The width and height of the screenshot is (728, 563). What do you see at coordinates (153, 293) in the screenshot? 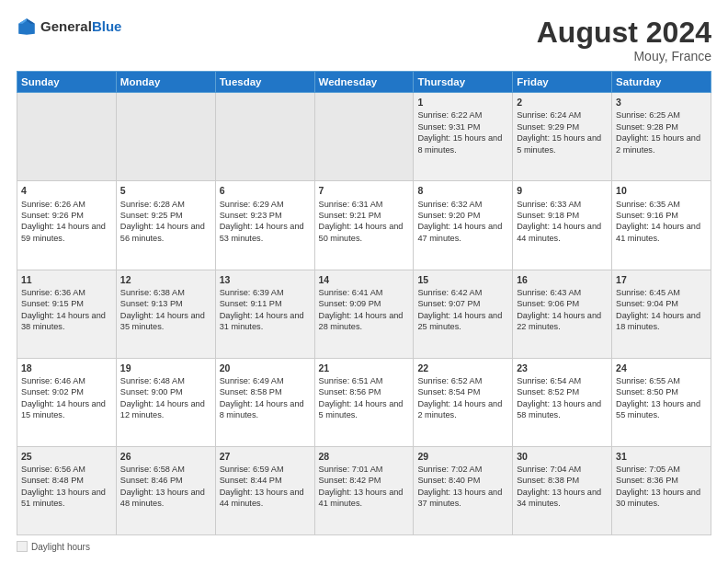
I see `sunrise-text: Sunrise: 6:38 AM` at bounding box center [153, 293].